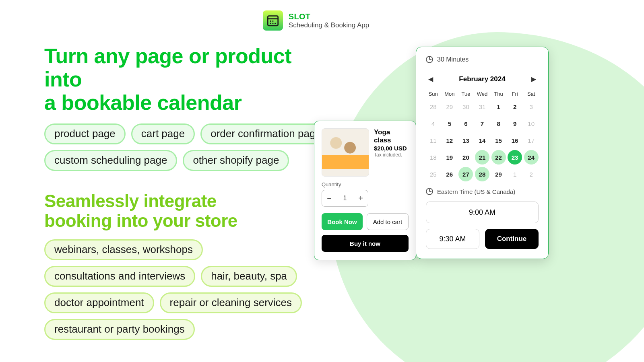 This screenshot has height=362, width=644. Describe the element at coordinates (266, 134) in the screenshot. I see `page-pill: order confirmation page` at that location.